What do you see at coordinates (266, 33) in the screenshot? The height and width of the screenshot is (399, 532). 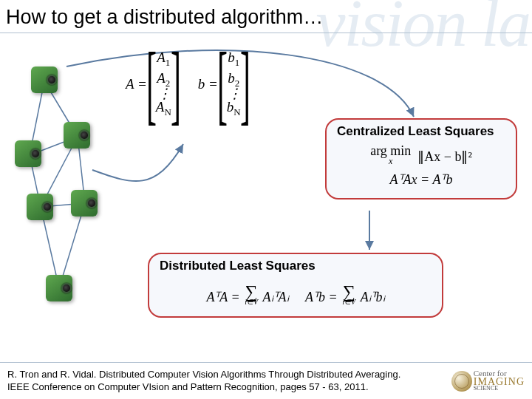 I see `title-divider` at bounding box center [266, 33].